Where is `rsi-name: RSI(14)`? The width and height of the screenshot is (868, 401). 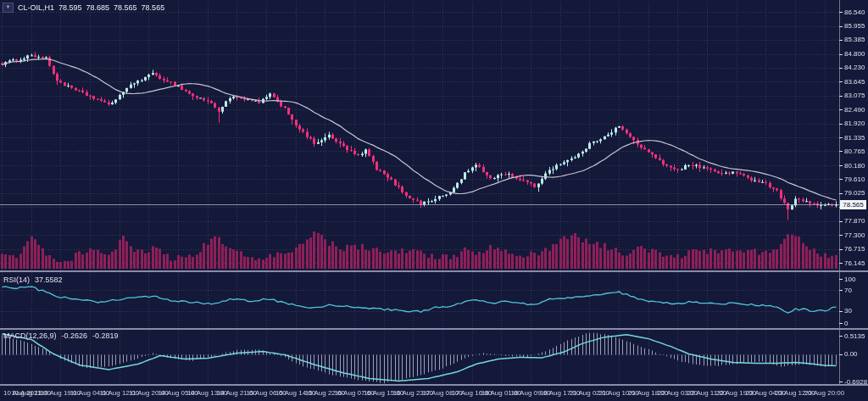
rsi-name: RSI(14) is located at coordinates (17, 280).